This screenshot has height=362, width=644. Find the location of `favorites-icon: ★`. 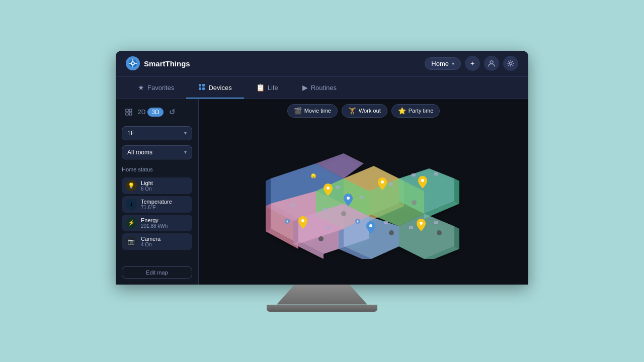

favorites-icon: ★ is located at coordinates (141, 87).